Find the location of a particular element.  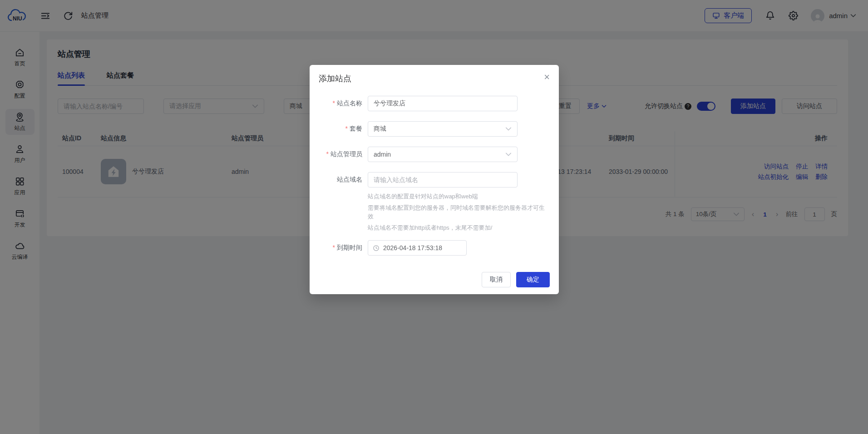

modal-title: 添加站点 is located at coordinates (335, 79).